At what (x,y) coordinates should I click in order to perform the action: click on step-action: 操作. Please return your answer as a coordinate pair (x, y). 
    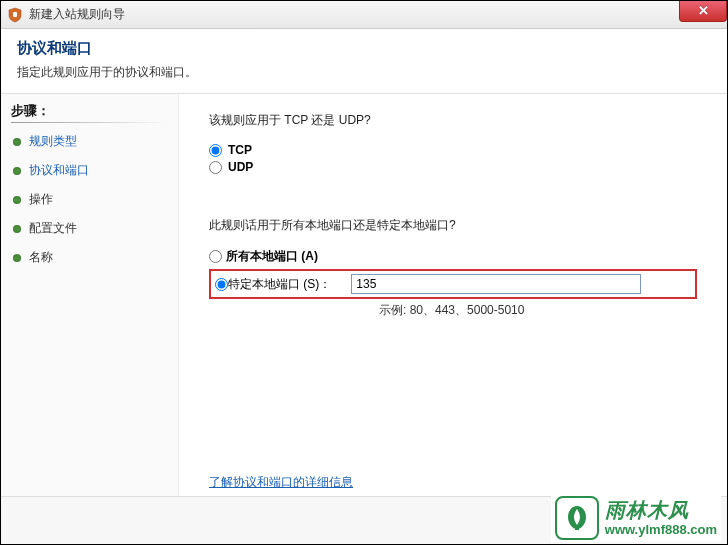
    Looking at the image, I should click on (90, 200).